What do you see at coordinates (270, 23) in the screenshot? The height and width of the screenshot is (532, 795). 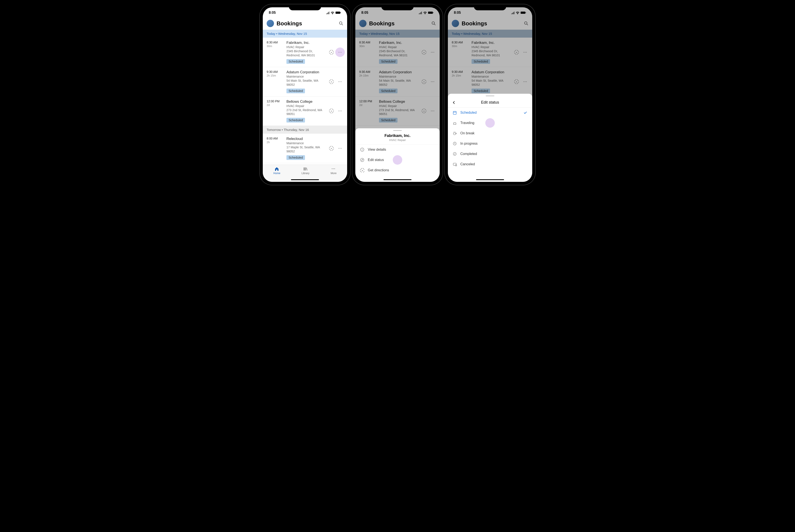 I see `avatar` at bounding box center [270, 23].